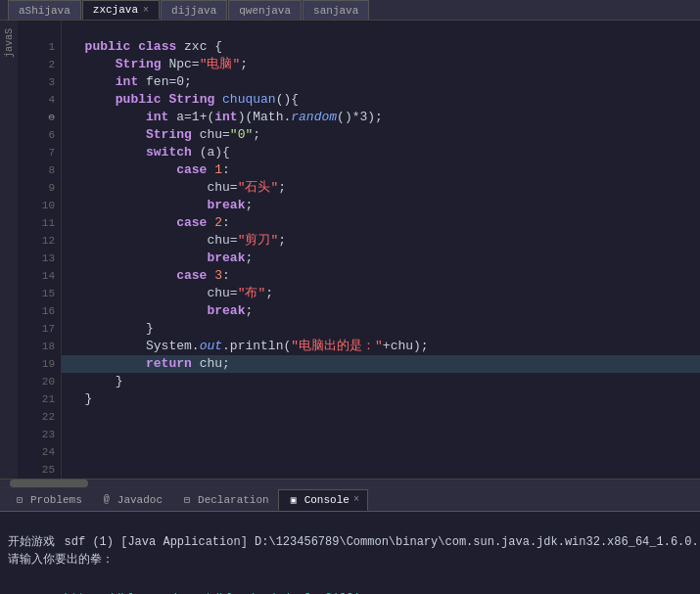 The width and height of the screenshot is (700, 594). Describe the element at coordinates (36, 223) in the screenshot. I see `gutter-line-11: 11` at that location.